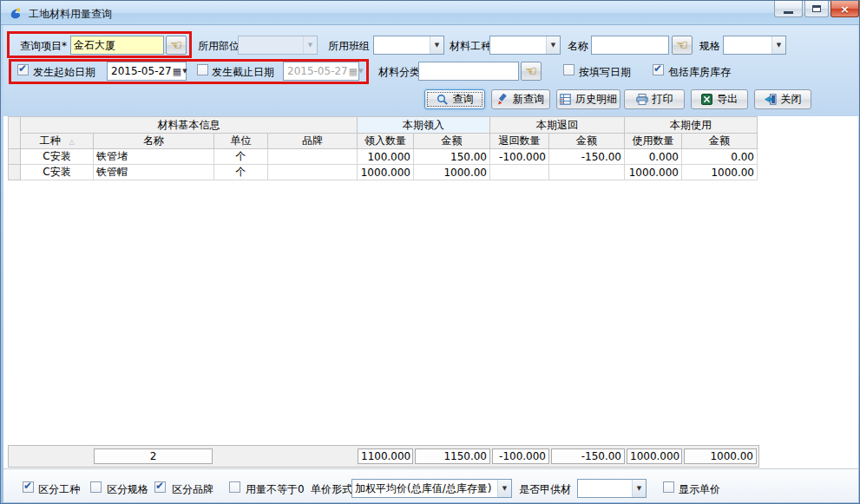  What do you see at coordinates (312, 141) in the screenshot?
I see `col-header-brand: 品牌` at bounding box center [312, 141].